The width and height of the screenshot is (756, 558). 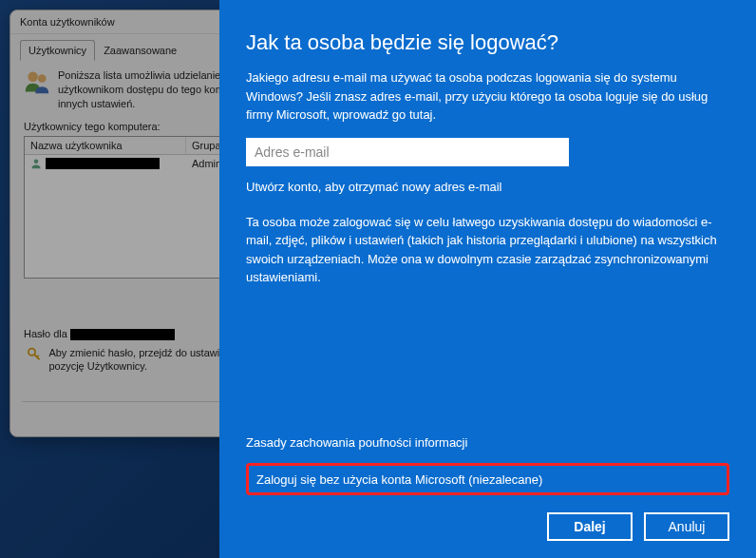 What do you see at coordinates (488, 443) in the screenshot?
I see `privacy-link: Zasady zachowania poufności informacji` at bounding box center [488, 443].